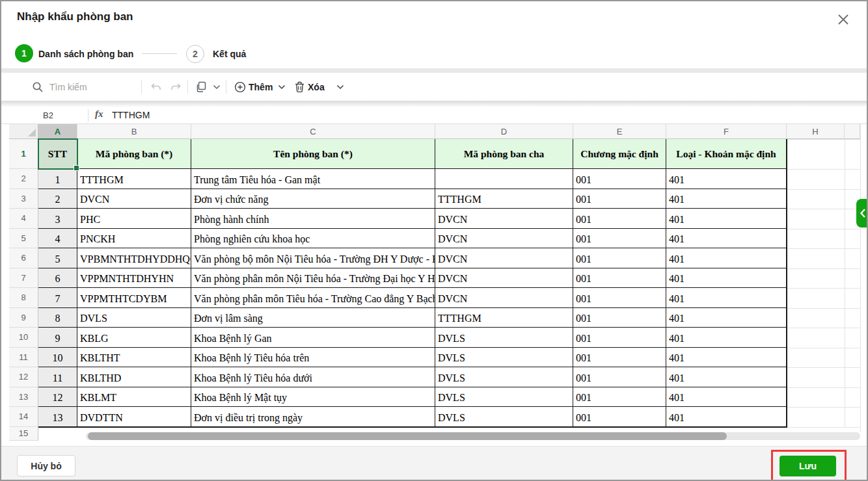 The width and height of the screenshot is (868, 481). I want to click on cell-F7: 401, so click(726, 278).